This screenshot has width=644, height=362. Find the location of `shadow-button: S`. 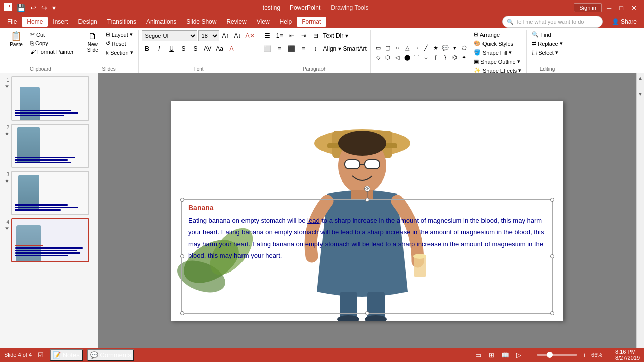

shadow-button: S is located at coordinates (196, 49).